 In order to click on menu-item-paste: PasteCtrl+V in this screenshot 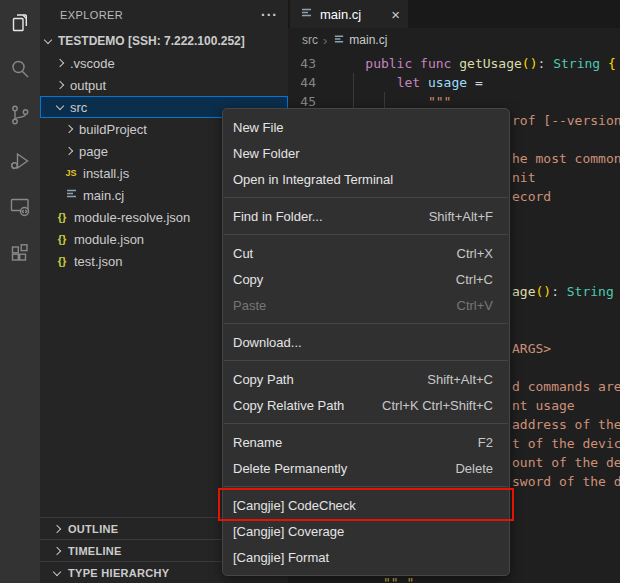, I will do `click(366, 305)`.